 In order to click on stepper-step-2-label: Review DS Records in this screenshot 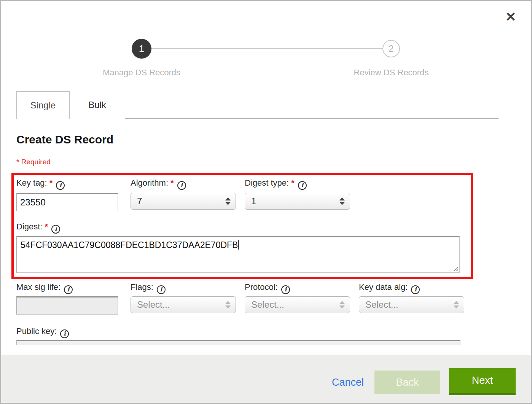, I will do `click(391, 73)`.